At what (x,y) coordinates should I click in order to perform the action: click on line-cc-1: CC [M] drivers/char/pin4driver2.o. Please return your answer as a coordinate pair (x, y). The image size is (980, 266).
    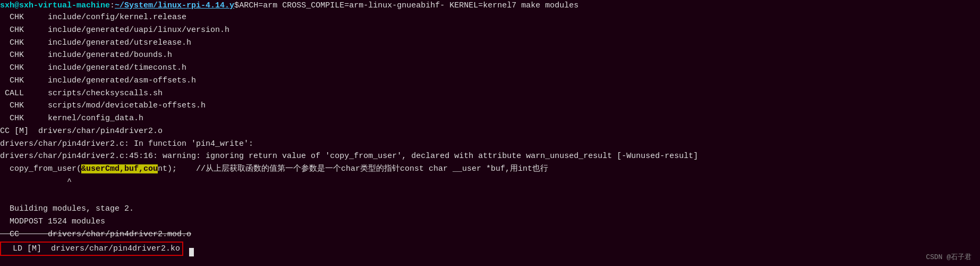
    Looking at the image, I should click on (490, 131).